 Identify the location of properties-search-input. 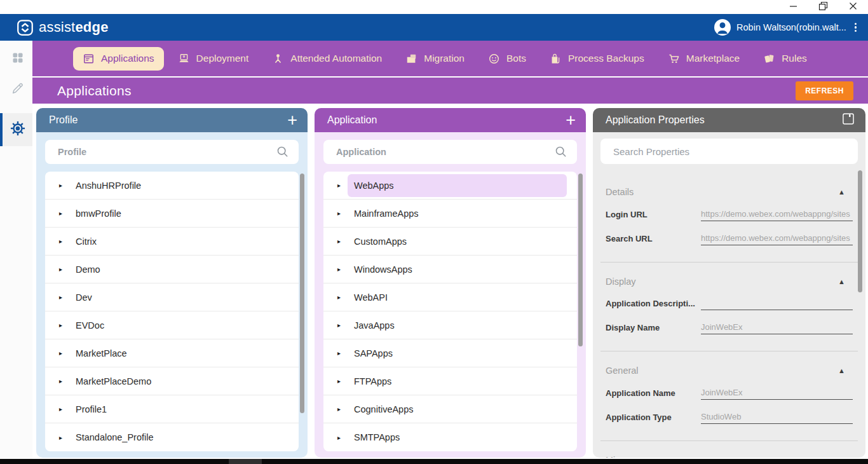
(731, 151).